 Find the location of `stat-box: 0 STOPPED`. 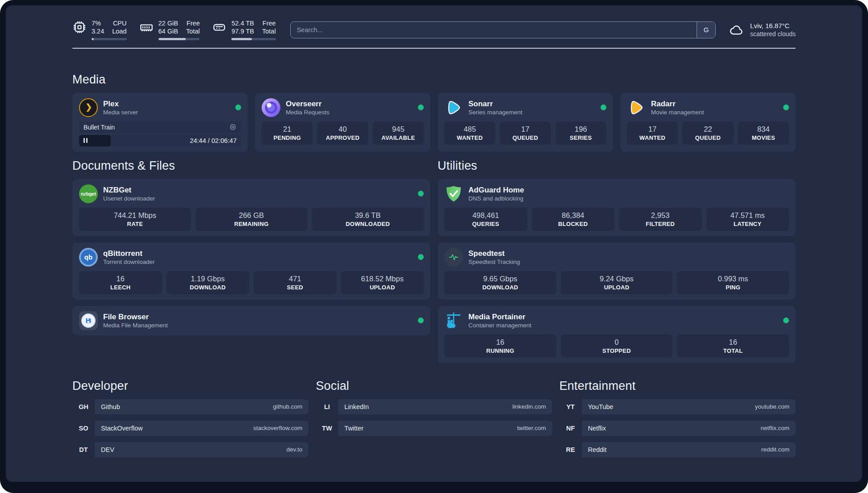

stat-box: 0 STOPPED is located at coordinates (617, 346).